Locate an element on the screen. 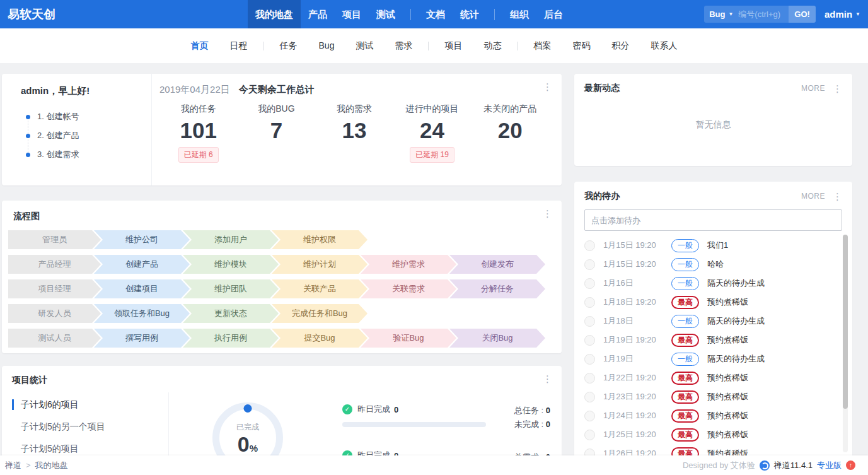 Image resolution: width=868 pixels, height=475 pixels. scrollbar-thumb is located at coordinates (845, 322).